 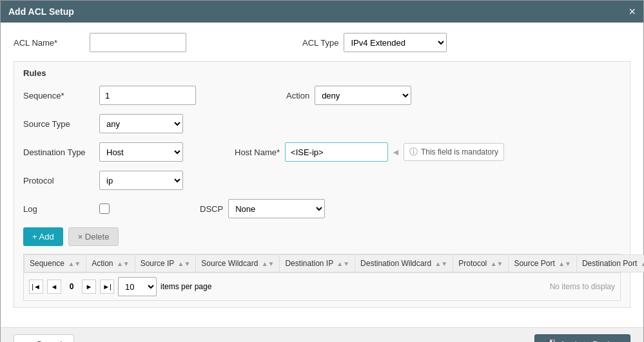 What do you see at coordinates (110, 95) in the screenshot?
I see `sequence-group: Sequence*` at bounding box center [110, 95].